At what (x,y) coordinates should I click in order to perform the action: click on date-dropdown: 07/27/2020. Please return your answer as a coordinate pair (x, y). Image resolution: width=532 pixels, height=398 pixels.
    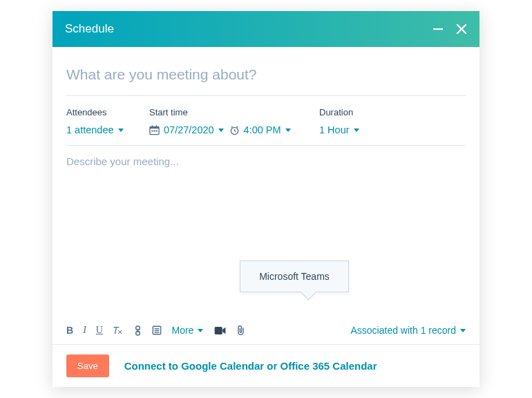
    Looking at the image, I should click on (193, 130).